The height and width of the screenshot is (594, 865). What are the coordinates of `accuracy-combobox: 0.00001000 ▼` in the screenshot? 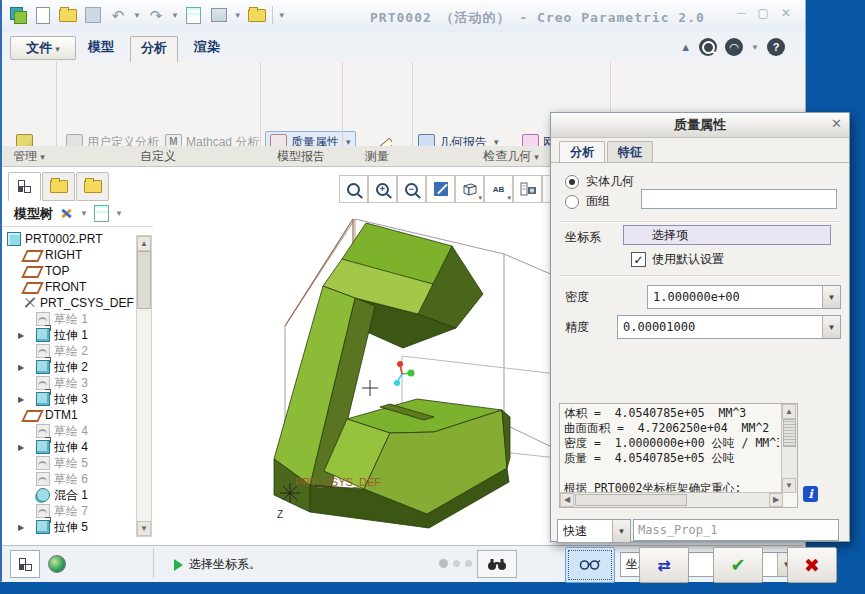 It's located at (729, 327).